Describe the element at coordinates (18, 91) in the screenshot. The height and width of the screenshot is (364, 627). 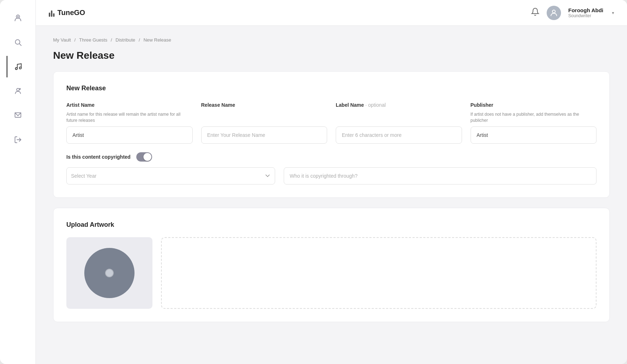
I see `sidebar-item-artist` at that location.